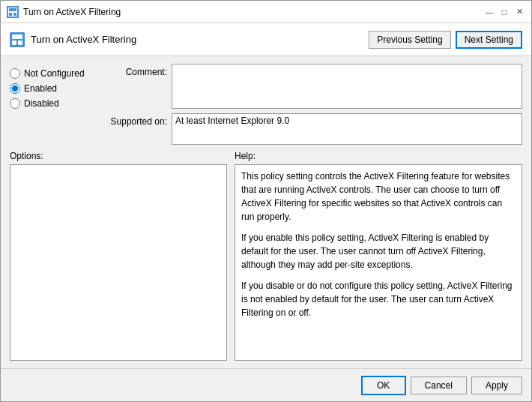 The height and width of the screenshot is (402, 532). What do you see at coordinates (497, 386) in the screenshot?
I see `apply-button: Apply` at bounding box center [497, 386].